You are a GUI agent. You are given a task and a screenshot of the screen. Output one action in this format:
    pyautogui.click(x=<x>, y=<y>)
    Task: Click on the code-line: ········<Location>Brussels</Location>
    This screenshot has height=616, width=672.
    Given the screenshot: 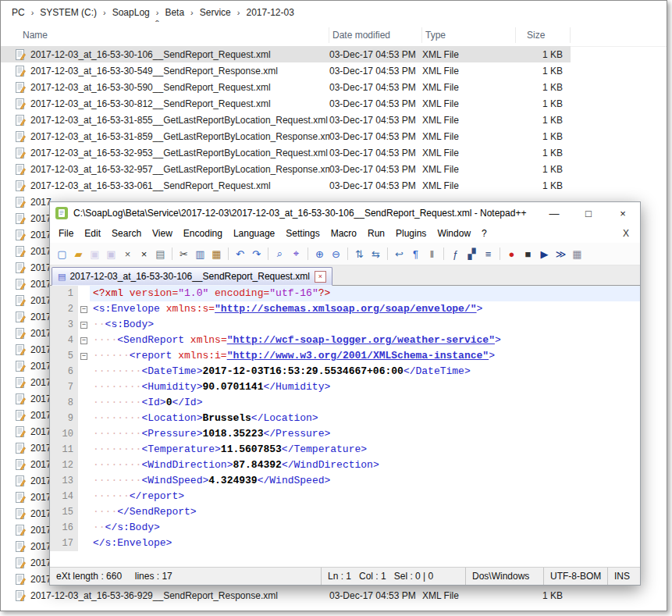 What is the action you would take?
    pyautogui.click(x=365, y=418)
    